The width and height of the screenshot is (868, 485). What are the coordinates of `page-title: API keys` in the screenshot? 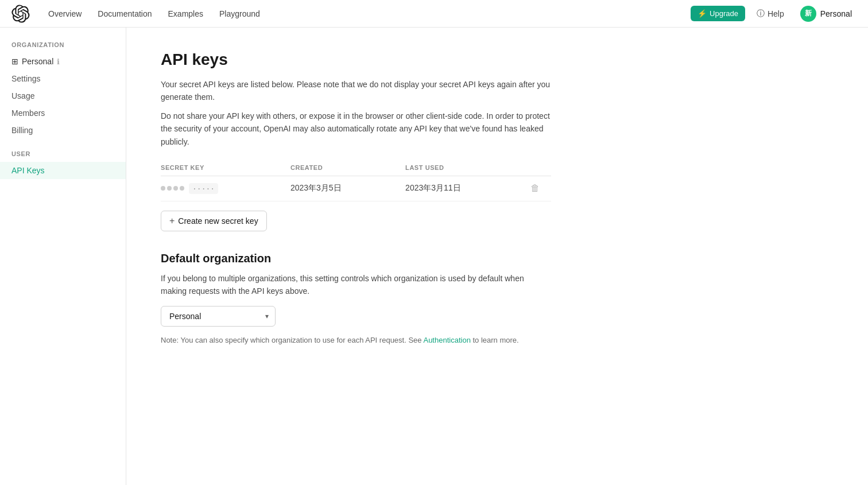 It's located at (442, 60).